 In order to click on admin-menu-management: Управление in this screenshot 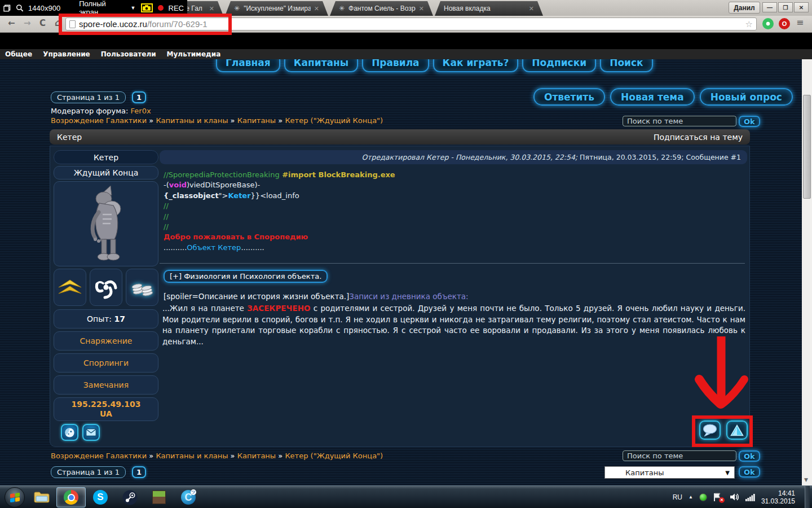, I will do `click(67, 54)`.